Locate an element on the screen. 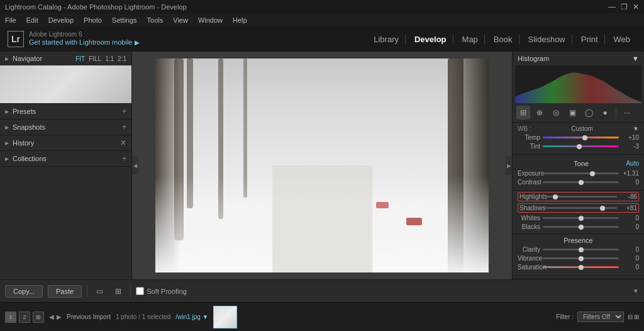 Image resolution: width=644 pixels, height=331 pixels. menu-settings: Settings is located at coordinates (125, 20).